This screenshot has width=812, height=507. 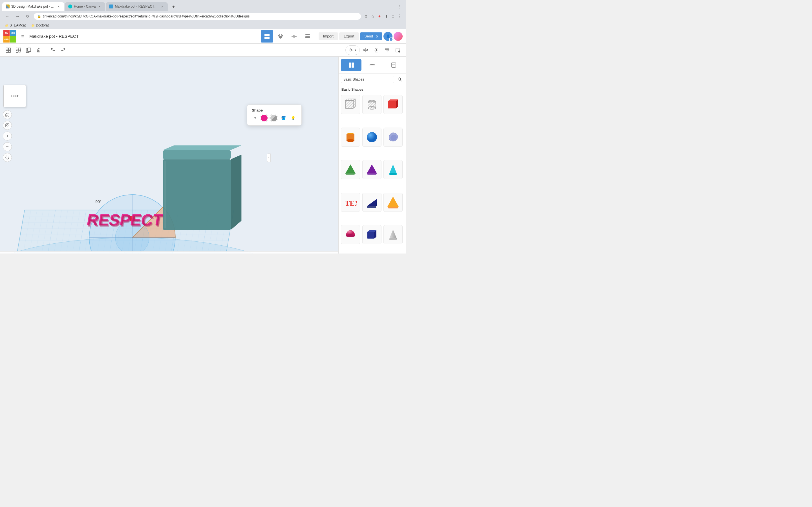 I want to click on header-separator, so click(x=316, y=36).